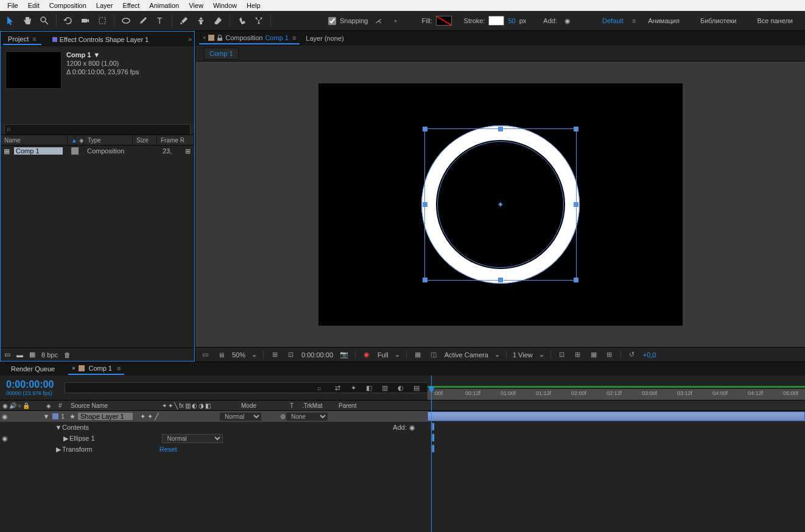 This screenshot has width=805, height=532. Describe the element at coordinates (225, 5) in the screenshot. I see `menu-window: Window` at that location.